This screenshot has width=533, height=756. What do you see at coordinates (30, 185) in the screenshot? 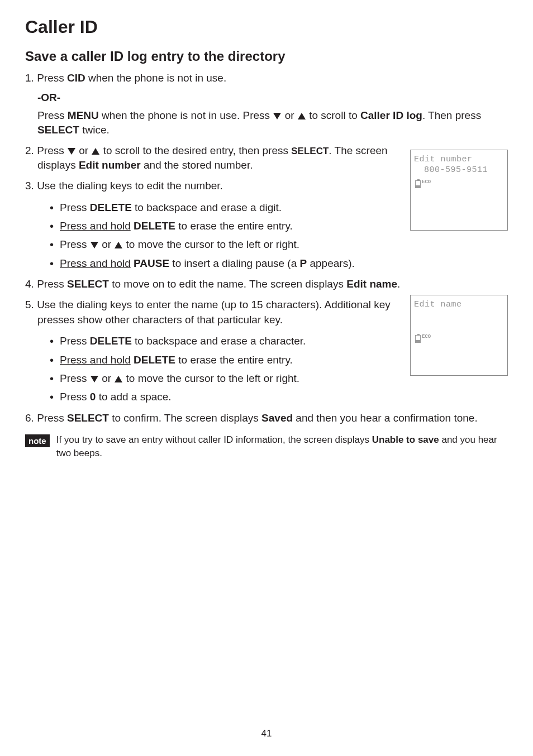
I see `step-num: 3.` at bounding box center [30, 185].